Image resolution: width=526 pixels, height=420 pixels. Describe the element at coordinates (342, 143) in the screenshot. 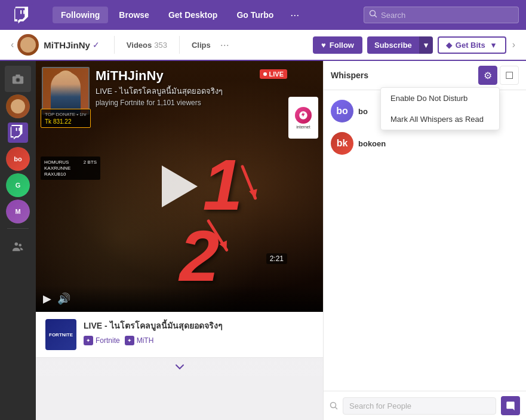

I see `whisper-avatar-2: bk` at that location.